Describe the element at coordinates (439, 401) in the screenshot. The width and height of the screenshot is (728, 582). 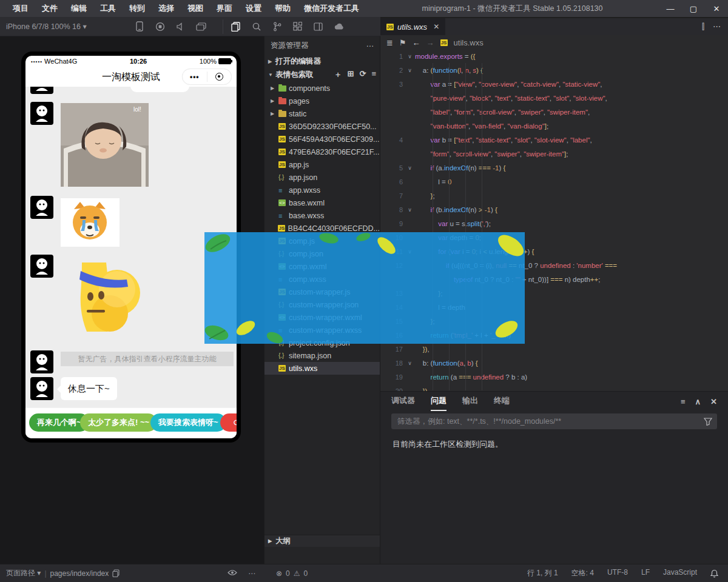
I see `panel-tab: 问题` at that location.